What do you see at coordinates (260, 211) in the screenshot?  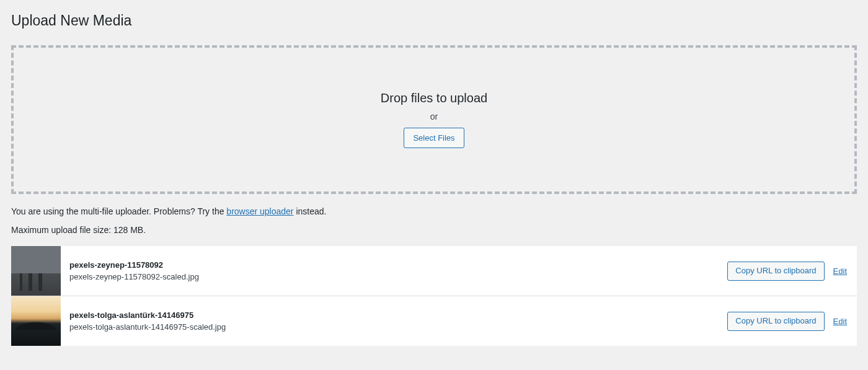 I see `browser-uploader-link: browser uploader` at bounding box center [260, 211].